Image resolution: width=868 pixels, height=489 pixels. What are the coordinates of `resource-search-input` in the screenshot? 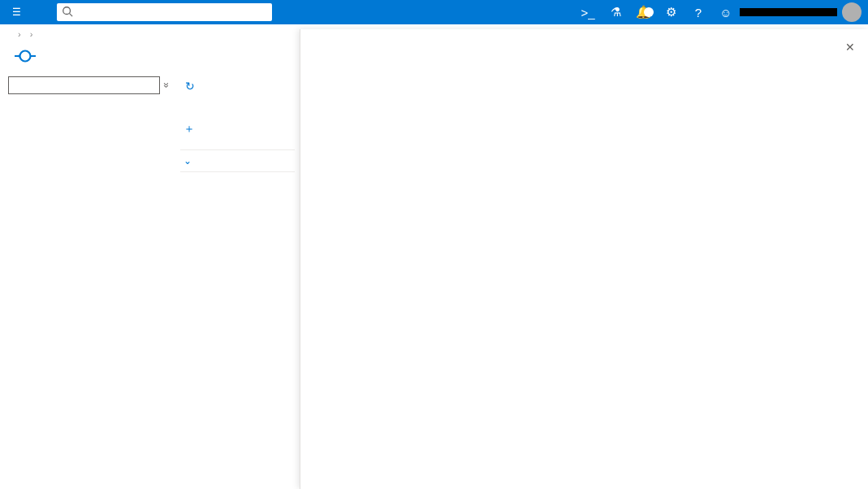 It's located at (84, 85).